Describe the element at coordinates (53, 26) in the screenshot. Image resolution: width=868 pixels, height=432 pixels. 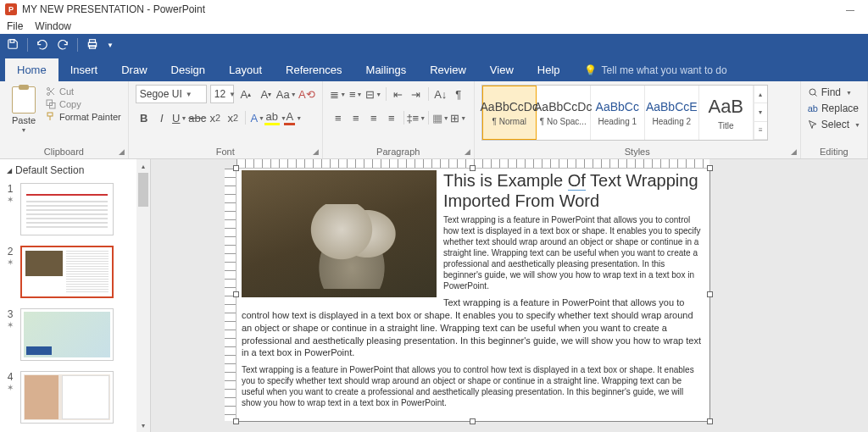
I see `menu-window: Window` at that location.